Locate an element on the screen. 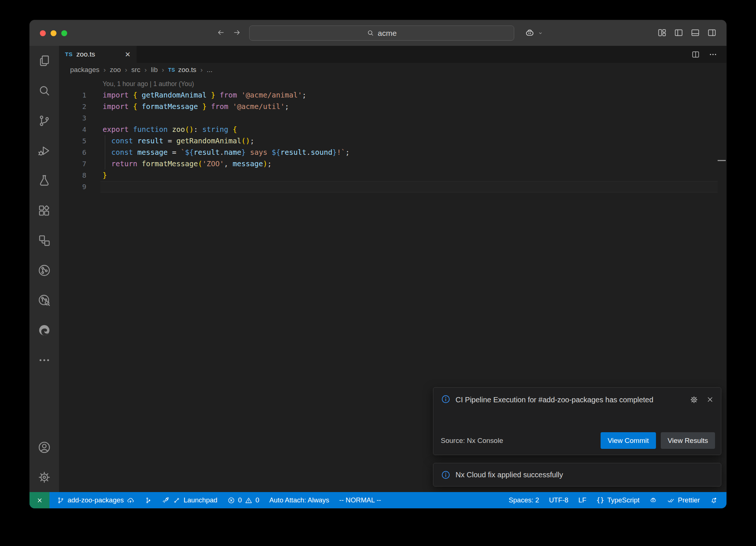 The image size is (756, 546). code-token: import is located at coordinates (116, 106).